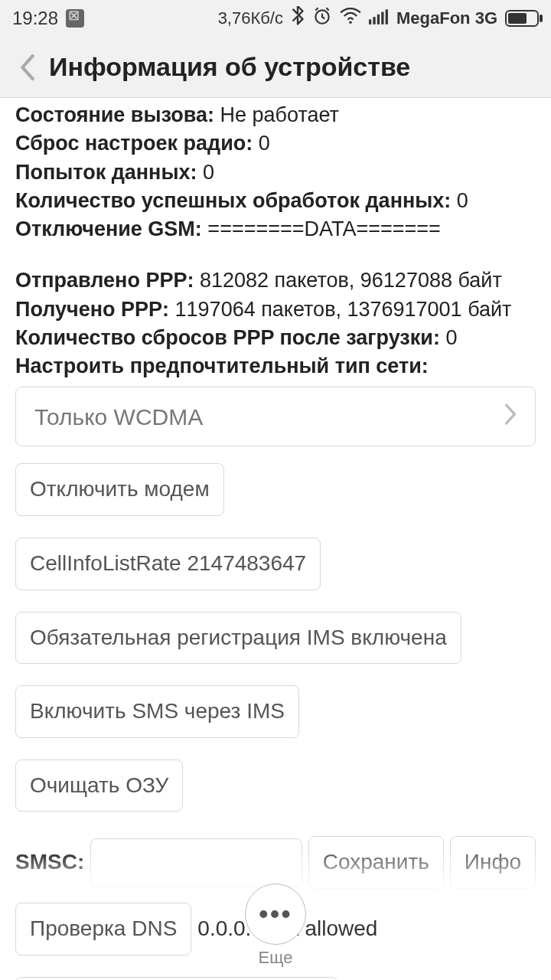  What do you see at coordinates (277, 115) in the screenshot?
I see `call-state-value: Не работает` at bounding box center [277, 115].